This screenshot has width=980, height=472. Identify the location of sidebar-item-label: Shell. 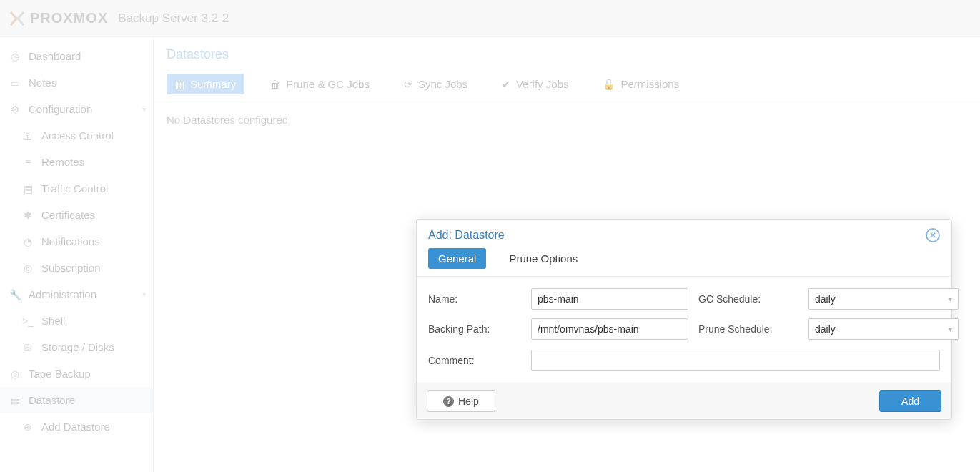
(53, 320).